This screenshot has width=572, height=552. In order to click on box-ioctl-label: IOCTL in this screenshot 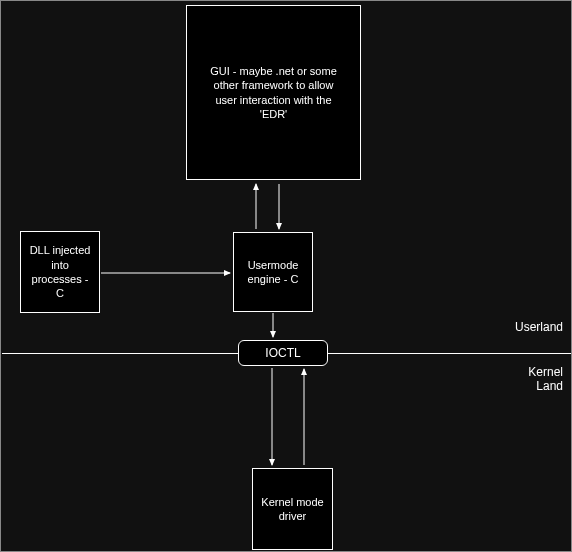, I will do `click(282, 353)`.